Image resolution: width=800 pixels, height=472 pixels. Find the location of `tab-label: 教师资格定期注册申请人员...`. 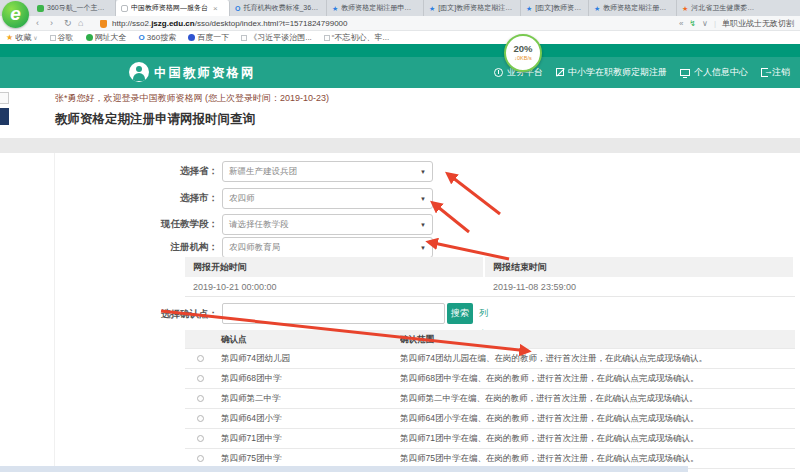

tab-label: 教师资格定期注册申请人员... is located at coordinates (637, 8).